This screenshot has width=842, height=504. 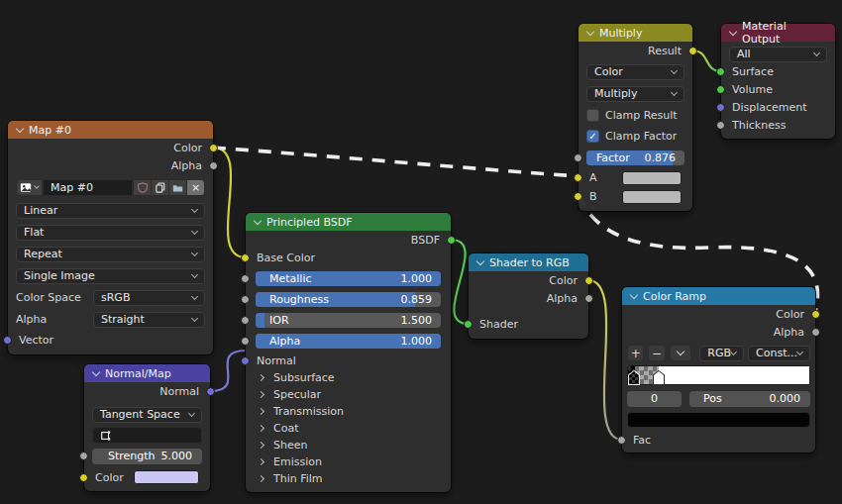 I want to click on principled-header: Principled BSDF, so click(x=349, y=222).